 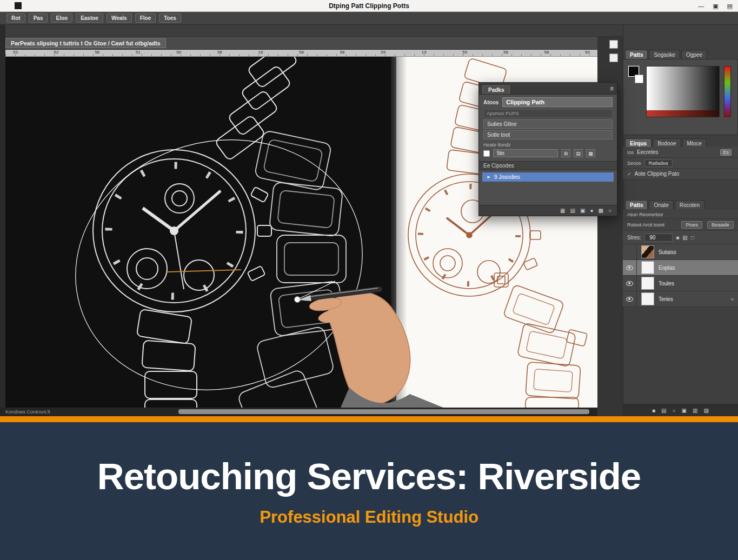 What do you see at coordinates (715, 6) in the screenshot?
I see `restore-icon: ▣` at bounding box center [715, 6].